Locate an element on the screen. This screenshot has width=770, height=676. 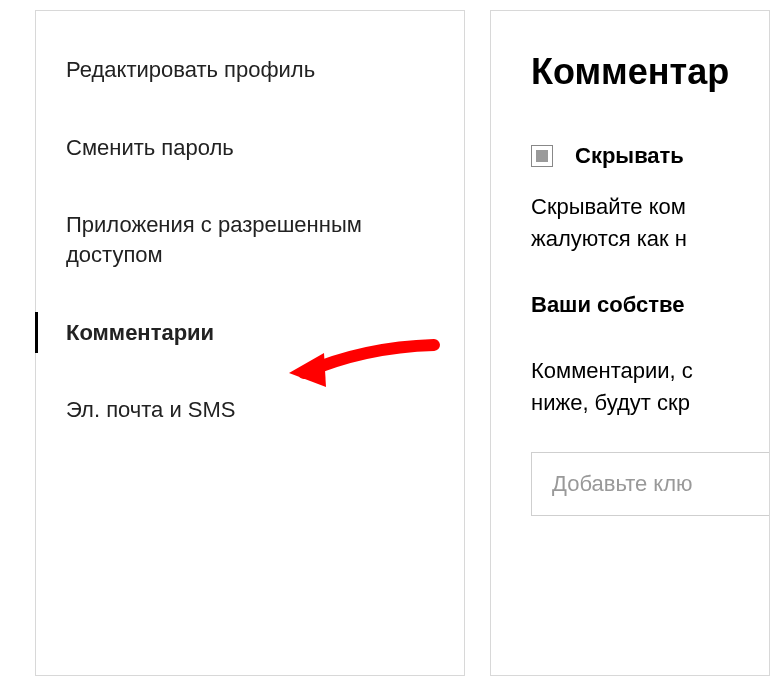
sidebar-item-apps-access: Приложения с разрешенным доступом is located at coordinates (250, 240).